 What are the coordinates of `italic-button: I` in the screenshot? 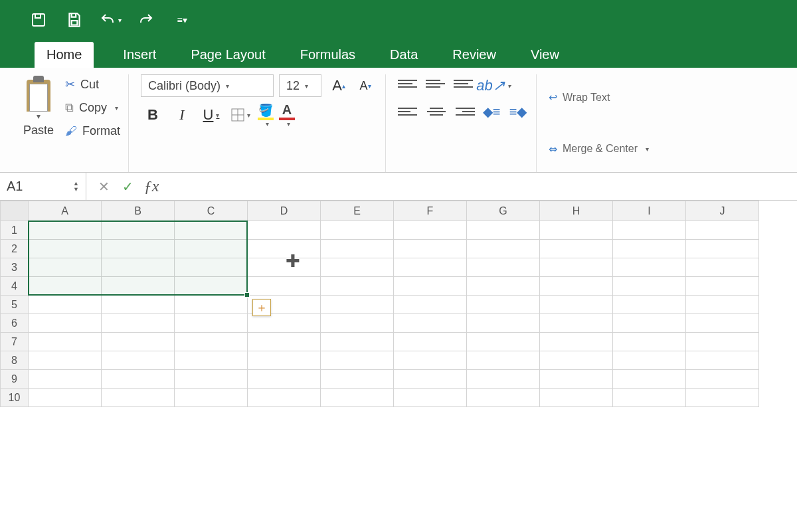 It's located at (182, 115).